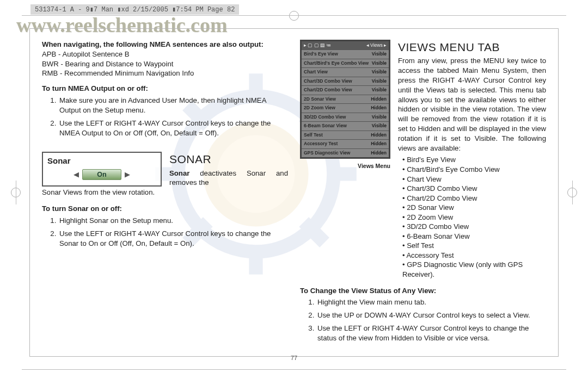 Image resolution: width=588 pixels, height=385 pixels. I want to click on sonar-section-title: SONAR, so click(229, 159).